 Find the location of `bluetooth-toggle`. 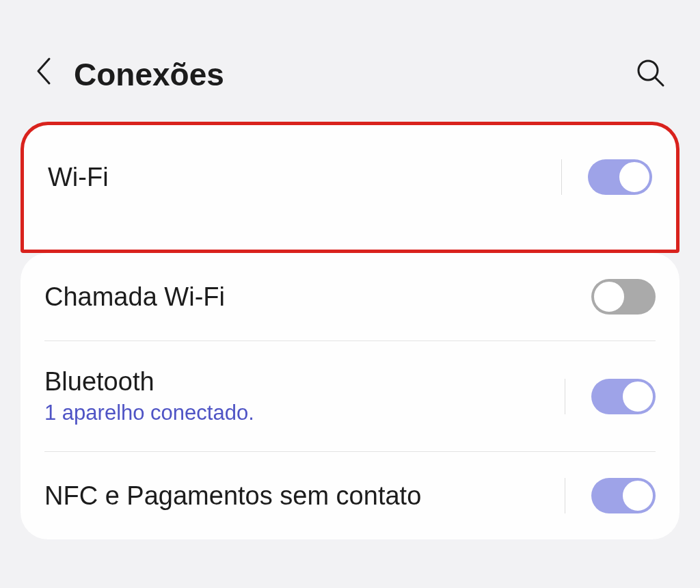

bluetooth-toggle is located at coordinates (623, 397).